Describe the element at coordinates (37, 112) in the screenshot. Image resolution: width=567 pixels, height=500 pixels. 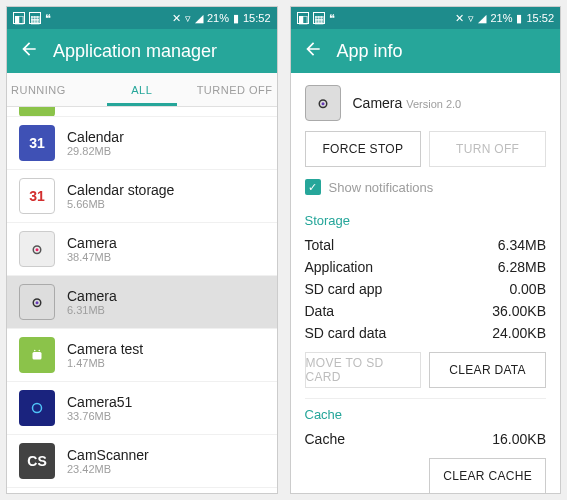
I see `app-icon` at that location.